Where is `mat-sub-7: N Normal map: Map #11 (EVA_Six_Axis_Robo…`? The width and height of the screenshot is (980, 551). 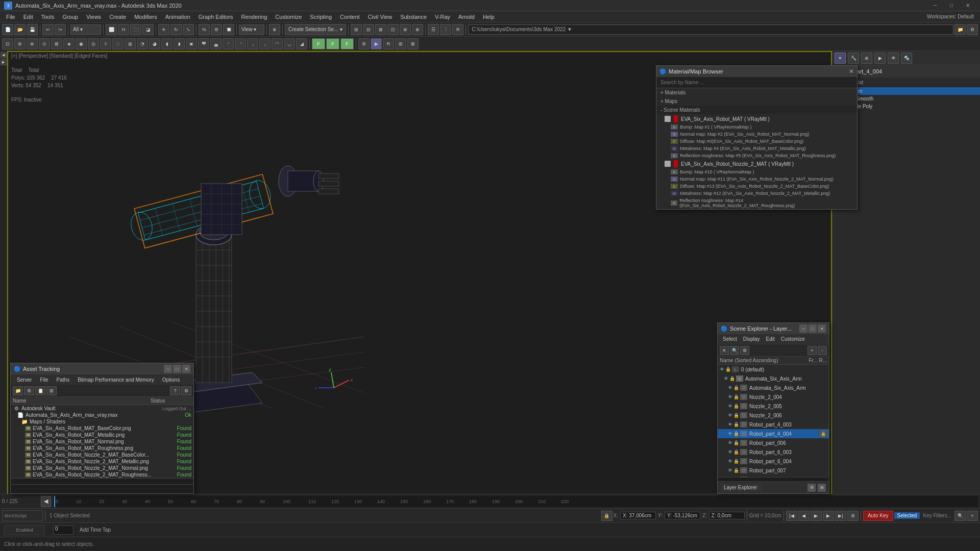 mat-sub-7: N Normal map: Map #11 (EVA_Six_Axis_Robo… is located at coordinates (756, 179).